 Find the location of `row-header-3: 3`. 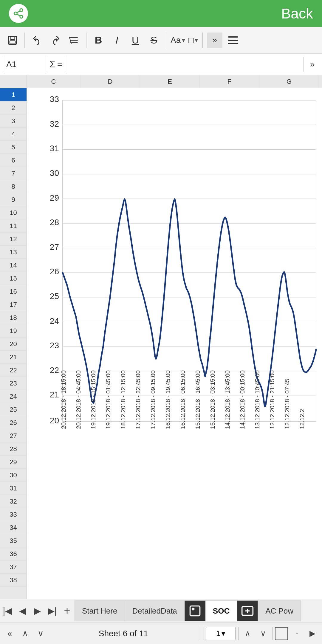

row-header-3: 3 is located at coordinates (13, 121).